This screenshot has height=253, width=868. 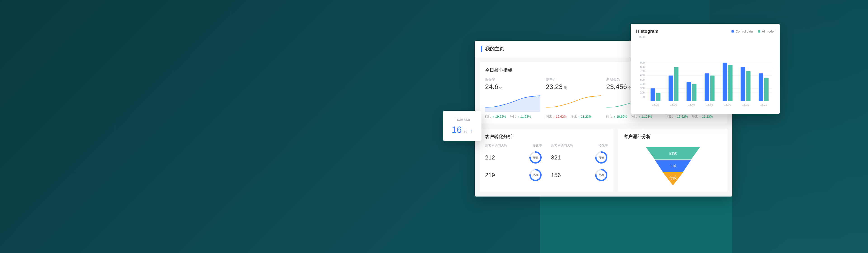 I want to click on svg-text: 800, so click(x=642, y=67).